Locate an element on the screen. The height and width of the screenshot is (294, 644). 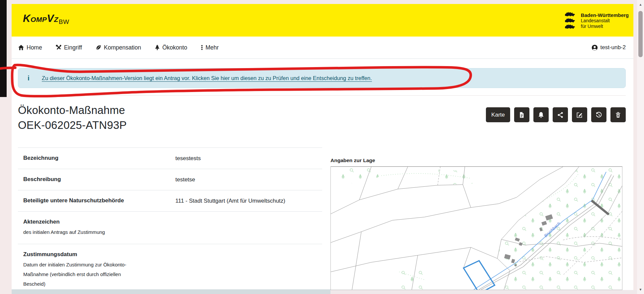
info-icon: i is located at coordinates (29, 78).